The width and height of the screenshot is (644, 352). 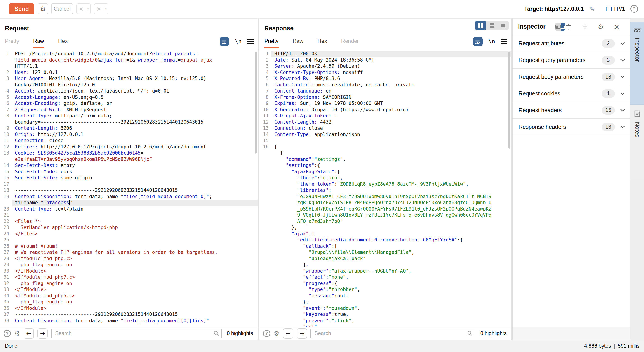 What do you see at coordinates (256, 103) in the screenshot?
I see `request-scrollbar` at bounding box center [256, 103].